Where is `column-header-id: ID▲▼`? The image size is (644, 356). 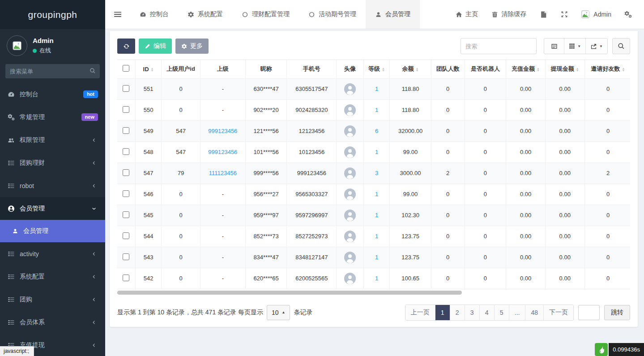 column-header-id: ID▲▼ is located at coordinates (148, 69).